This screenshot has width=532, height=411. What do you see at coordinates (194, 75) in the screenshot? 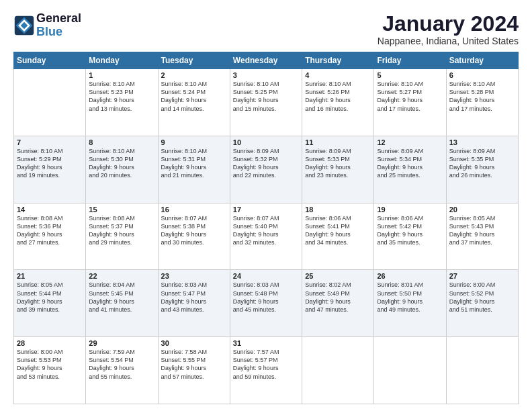
I see `day-number: 2` at bounding box center [194, 75].